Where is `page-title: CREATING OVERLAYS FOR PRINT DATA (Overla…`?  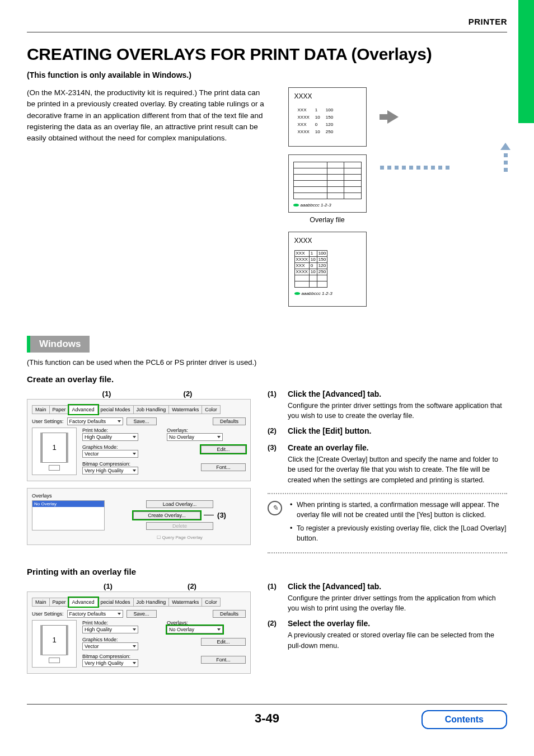 page-title: CREATING OVERLAYS FOR PRINT DATA (Overla… is located at coordinates (267, 54).